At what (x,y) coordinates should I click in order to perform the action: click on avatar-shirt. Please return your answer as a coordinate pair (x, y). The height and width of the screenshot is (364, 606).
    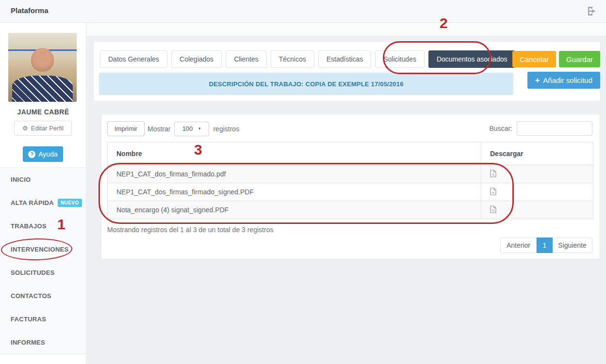
    Looking at the image, I should click on (42, 89).